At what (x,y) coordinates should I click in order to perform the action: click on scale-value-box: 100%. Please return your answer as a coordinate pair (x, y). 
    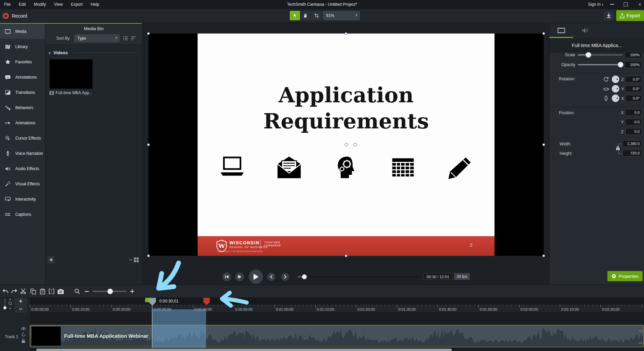
    Looking at the image, I should click on (633, 55).